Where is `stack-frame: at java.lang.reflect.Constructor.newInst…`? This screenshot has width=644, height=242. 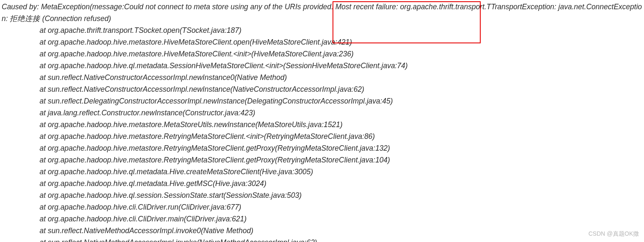 stack-frame: at java.lang.reflect.Constructor.newInst… is located at coordinates (323, 113).